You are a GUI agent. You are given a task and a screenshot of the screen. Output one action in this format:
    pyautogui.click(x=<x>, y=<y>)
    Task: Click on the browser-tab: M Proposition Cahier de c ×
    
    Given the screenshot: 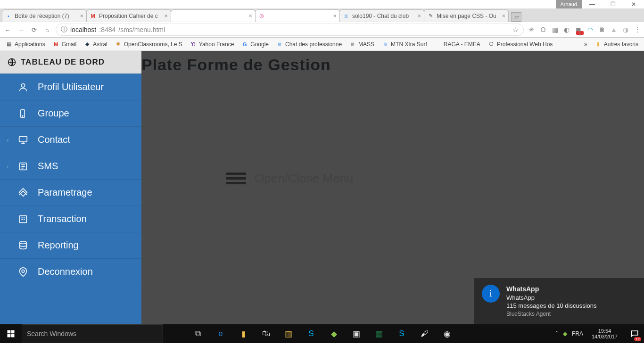 What is the action you would take?
    pyautogui.click(x=129, y=16)
    